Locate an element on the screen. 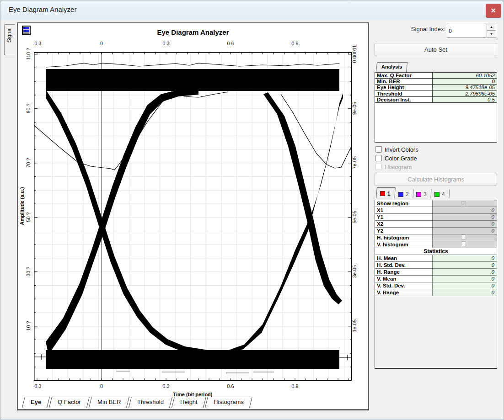 This screenshot has width=504, height=420. y-tick-left: 90 ? is located at coordinates (28, 108).